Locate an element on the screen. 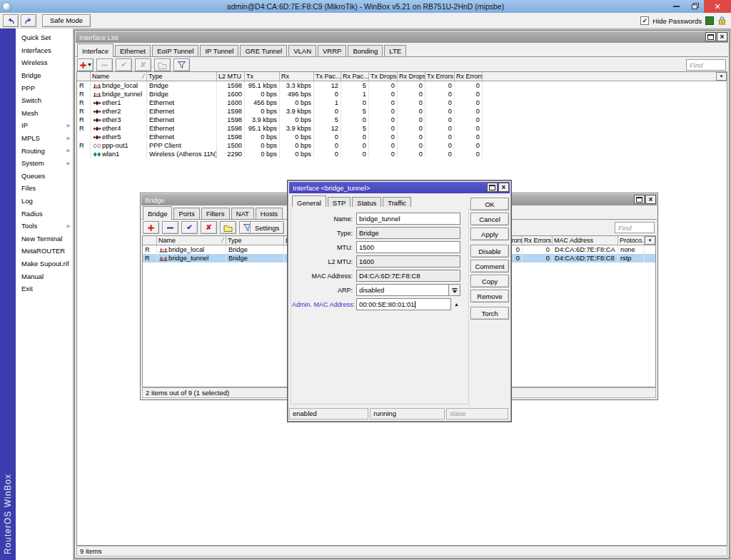 Image resolution: width=731 pixels, height=560 pixels. column-header-tx: Tx is located at coordinates (263, 77).